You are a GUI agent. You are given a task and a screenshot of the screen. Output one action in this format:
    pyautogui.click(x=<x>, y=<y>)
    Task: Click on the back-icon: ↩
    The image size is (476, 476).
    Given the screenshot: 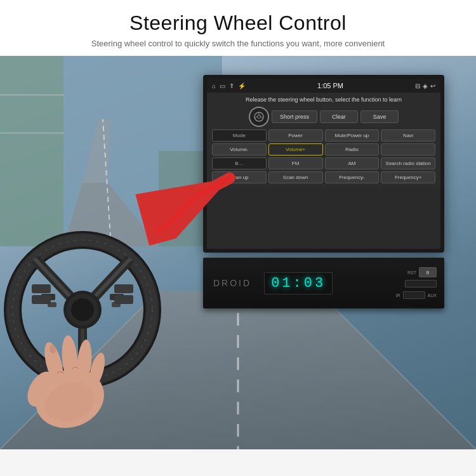 What is the action you would take?
    pyautogui.click(x=433, y=86)
    